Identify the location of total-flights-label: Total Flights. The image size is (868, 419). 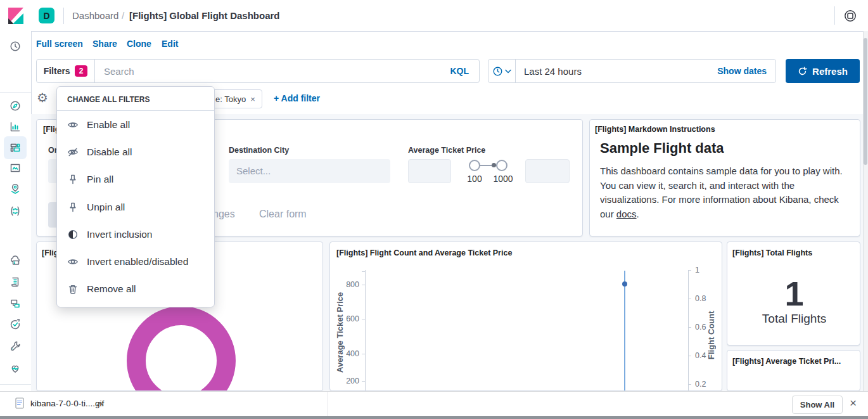
(794, 319).